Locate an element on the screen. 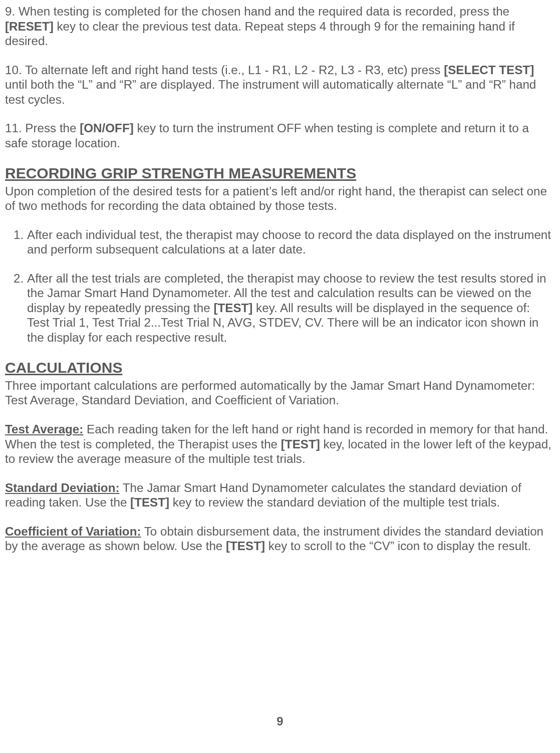 Image resolution: width=560 pixels, height=753 pixels. standard-deviation-post: key to review the standard deviation of … is located at coordinates (335, 502).